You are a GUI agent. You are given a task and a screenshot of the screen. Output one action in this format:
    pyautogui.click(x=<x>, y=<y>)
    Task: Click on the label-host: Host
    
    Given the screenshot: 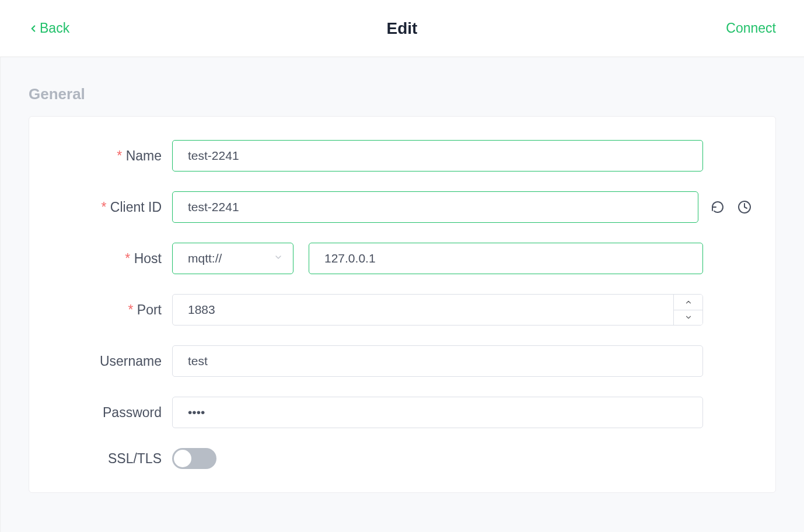 What is the action you would take?
    pyautogui.click(x=112, y=259)
    